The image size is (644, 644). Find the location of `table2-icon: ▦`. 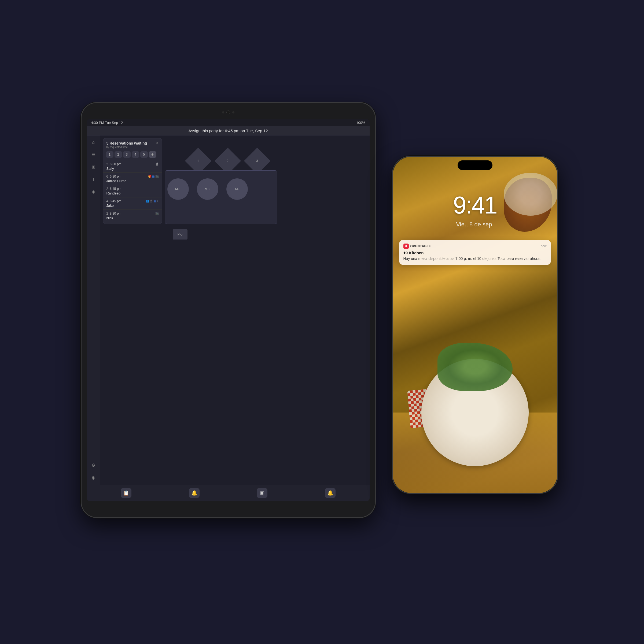

table2-icon: ▦ is located at coordinates (155, 201).